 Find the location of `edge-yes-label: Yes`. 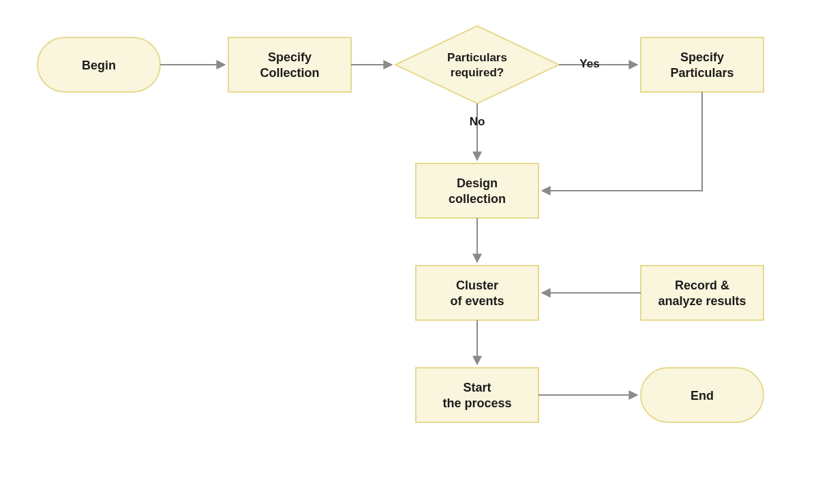

edge-yes-label: Yes is located at coordinates (589, 64).